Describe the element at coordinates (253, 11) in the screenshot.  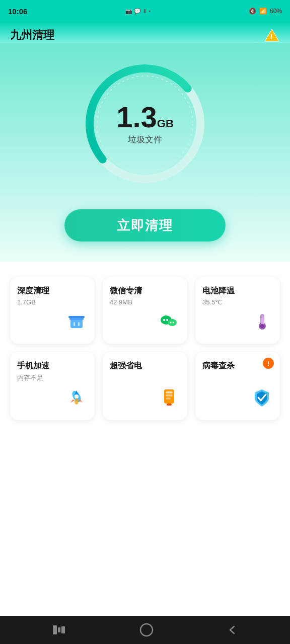
I see `mute-icon: 🔇` at that location.